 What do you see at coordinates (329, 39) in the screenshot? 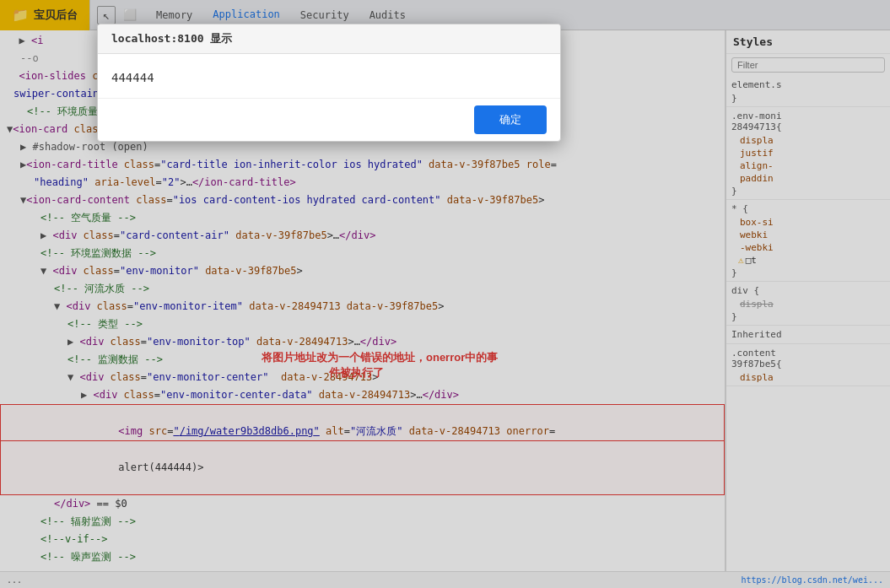
I see `alert-title-bar: localhost:8100 显示` at bounding box center [329, 39].